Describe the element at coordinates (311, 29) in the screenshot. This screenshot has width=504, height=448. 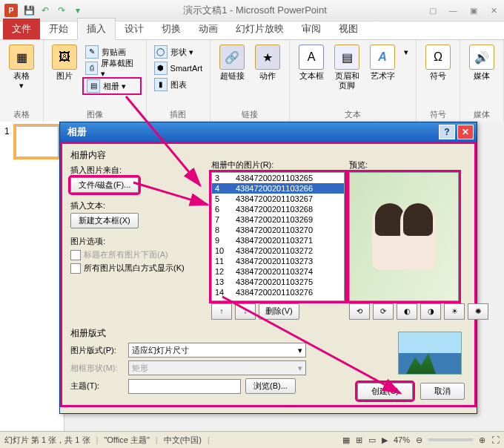
I see `tab-review: 审阅` at that location.